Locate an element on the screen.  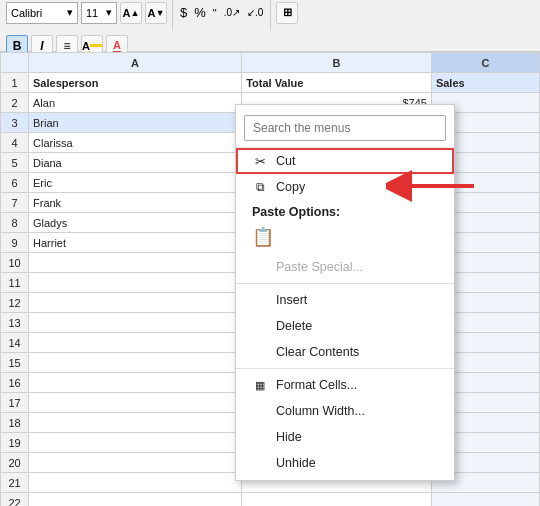
copy-label: Copy is located at coordinates (290, 187).